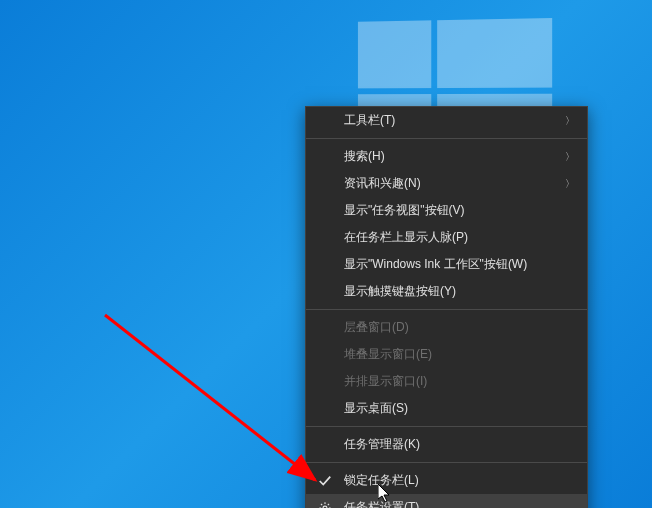 Image resolution: width=652 pixels, height=508 pixels. I want to click on menu-item-taskview: 显示"任务视图"按钮(V), so click(446, 210).